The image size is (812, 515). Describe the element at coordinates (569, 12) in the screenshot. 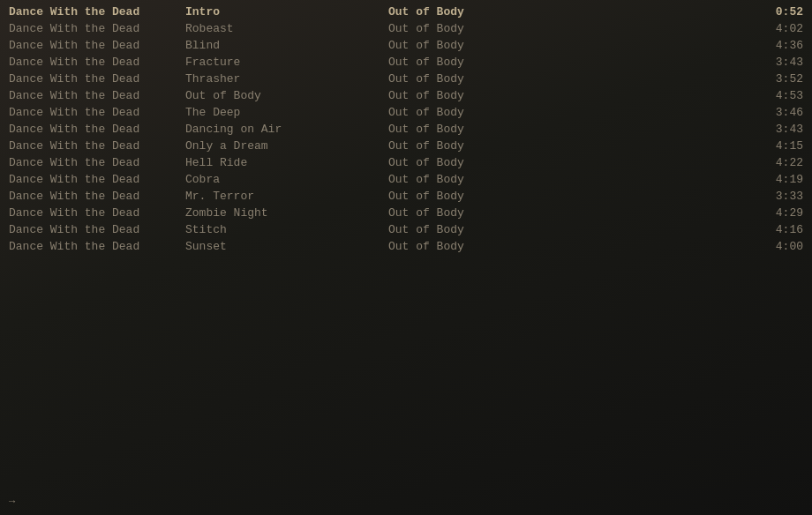

I see `header-album: Out of Body` at that location.